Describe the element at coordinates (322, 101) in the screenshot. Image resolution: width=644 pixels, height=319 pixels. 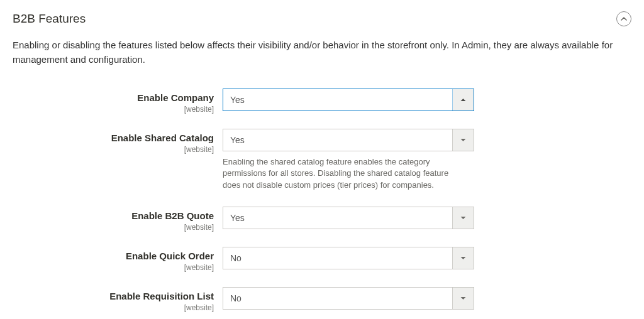
I see `field-enable-company: Enable Company [website] Yes` at that location.